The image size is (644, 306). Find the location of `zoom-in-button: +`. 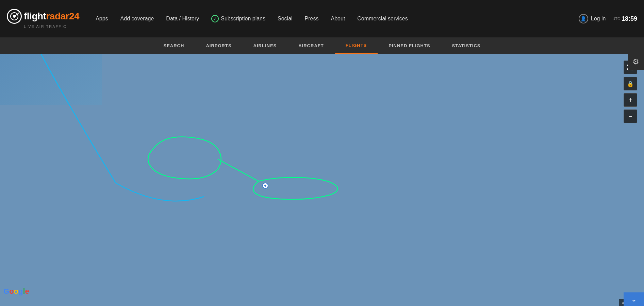

zoom-in-button: + is located at coordinates (630, 100).